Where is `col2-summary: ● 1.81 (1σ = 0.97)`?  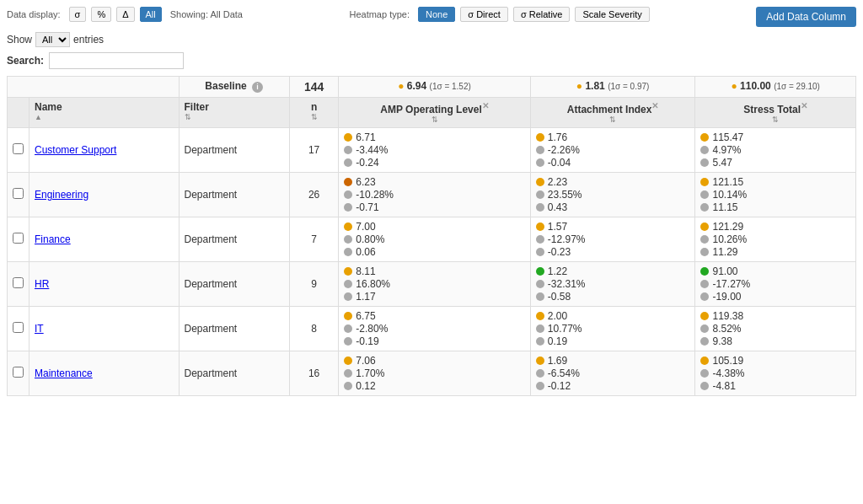
col2-summary: ● 1.81 (1σ = 0.97) is located at coordinates (613, 88).